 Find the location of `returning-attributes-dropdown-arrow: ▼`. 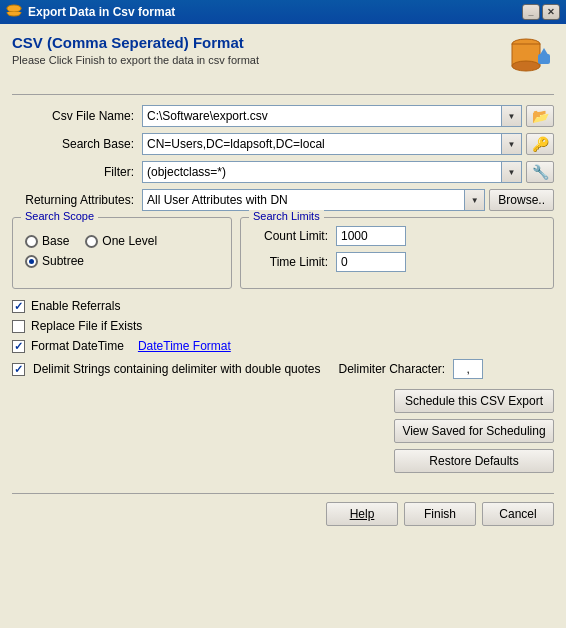

returning-attributes-dropdown-arrow: ▼ is located at coordinates (475, 200).